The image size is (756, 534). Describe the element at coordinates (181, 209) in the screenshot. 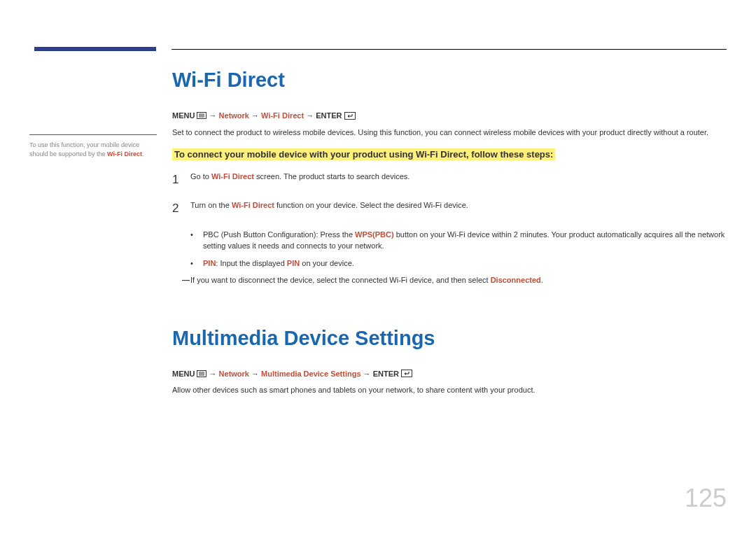

I see `step-number: 2` at that location.